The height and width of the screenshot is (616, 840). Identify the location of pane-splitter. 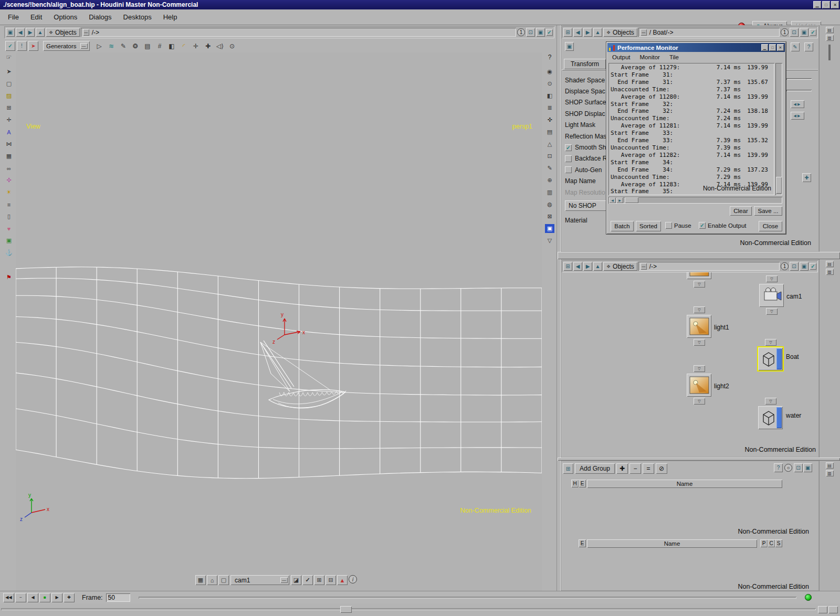
(699, 256).